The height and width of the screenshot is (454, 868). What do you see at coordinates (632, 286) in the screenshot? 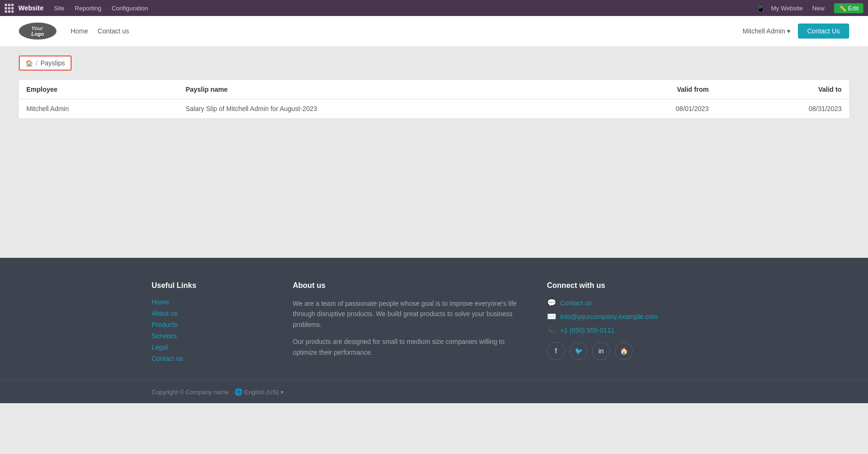
I see `connect-heading: Connect with us` at bounding box center [632, 286].